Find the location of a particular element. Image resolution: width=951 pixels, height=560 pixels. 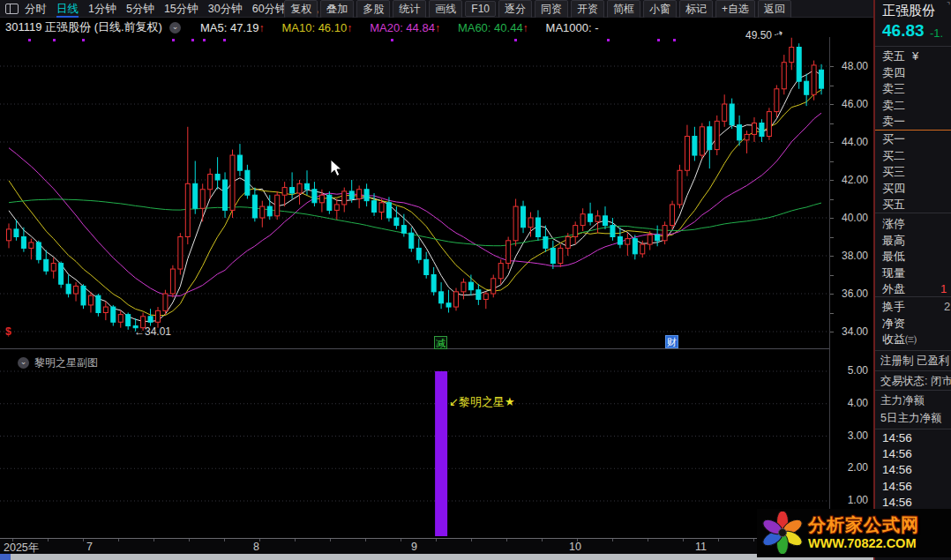

stat-row-0: 涨停 is located at coordinates (894, 224).